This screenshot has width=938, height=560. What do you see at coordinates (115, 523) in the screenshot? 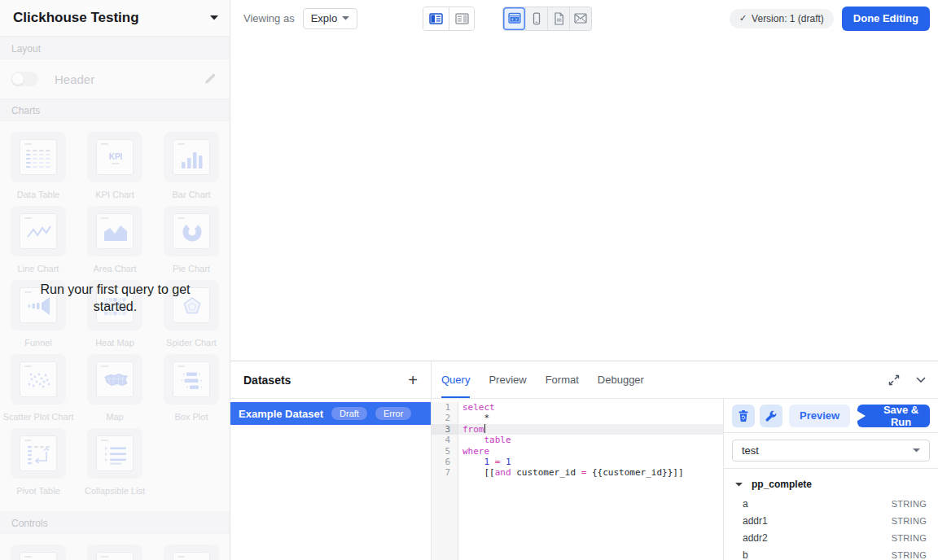
I see `controls-section-label: Controls` at bounding box center [115, 523].